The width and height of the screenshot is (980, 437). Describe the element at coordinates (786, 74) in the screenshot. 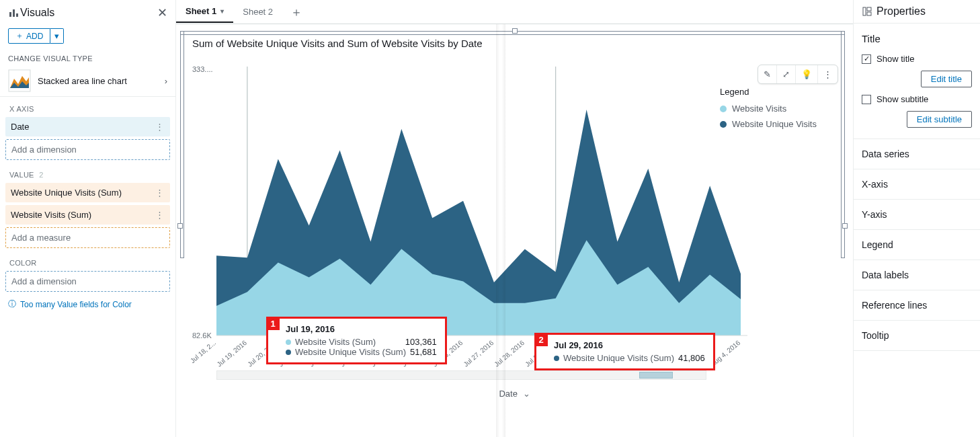

I see `expand-icon: ⤢` at that location.